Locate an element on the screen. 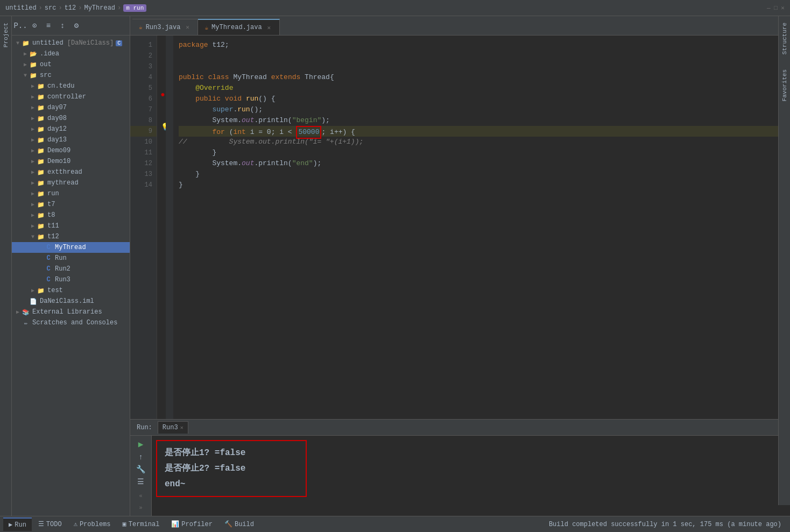 The height and width of the screenshot is (532, 790). tree-item-idea: ▶ 📂 .idea is located at coordinates (71, 54).